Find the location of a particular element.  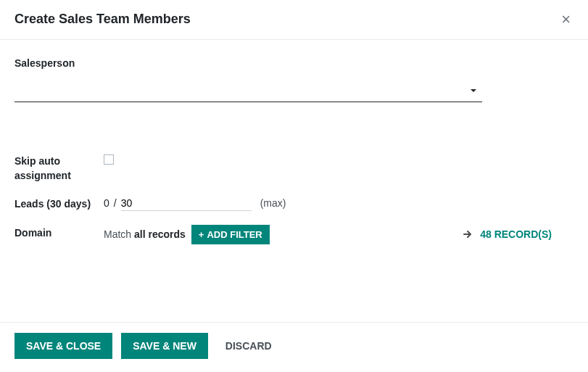

leads-max-suffix: (max) is located at coordinates (273, 203).